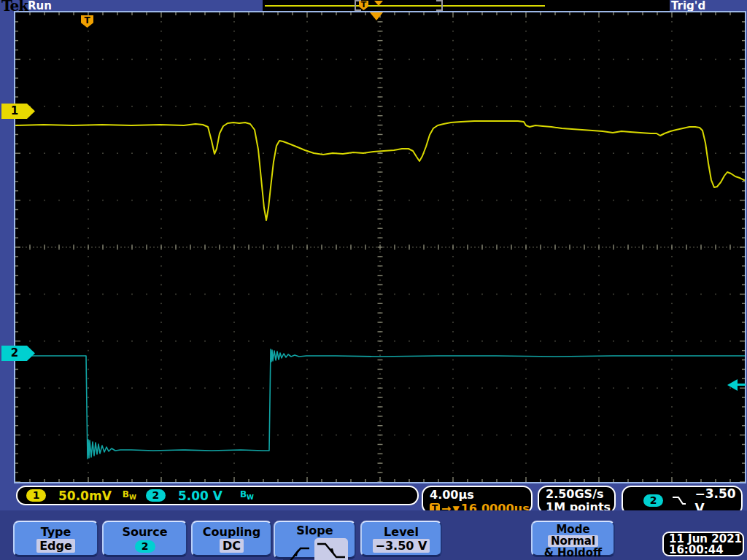 The width and height of the screenshot is (747, 560). I want to click on record-waveform-line, so click(405, 6).